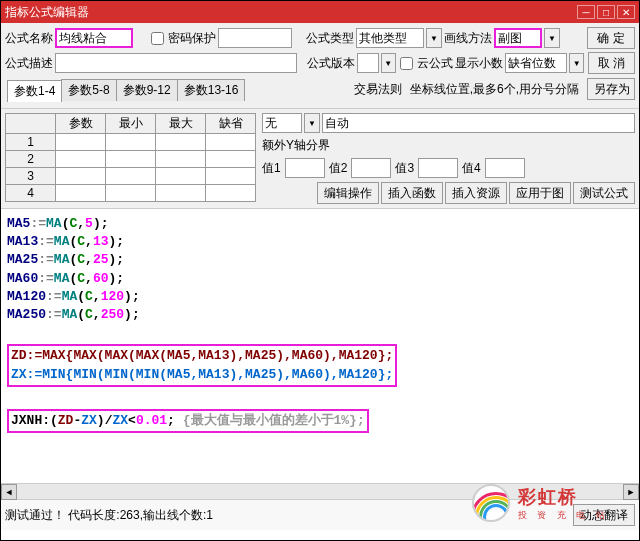 The height and width of the screenshot is (541, 640). I want to click on tab-params-13-16: 参数13-16, so click(212, 90).